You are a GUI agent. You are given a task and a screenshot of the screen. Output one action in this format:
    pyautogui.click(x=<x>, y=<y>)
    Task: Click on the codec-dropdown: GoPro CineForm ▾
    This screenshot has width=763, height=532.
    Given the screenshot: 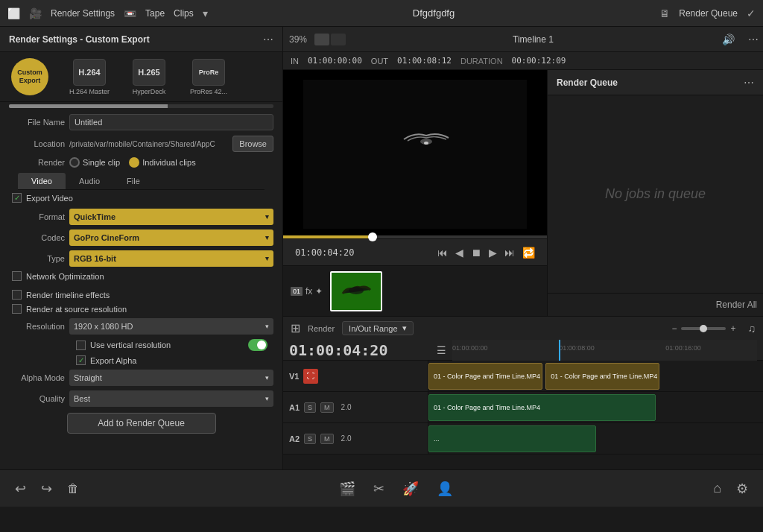 What is the action you would take?
    pyautogui.click(x=171, y=238)
    